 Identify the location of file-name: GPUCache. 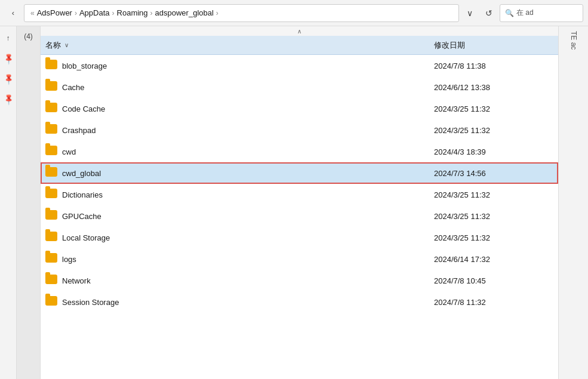
(248, 216).